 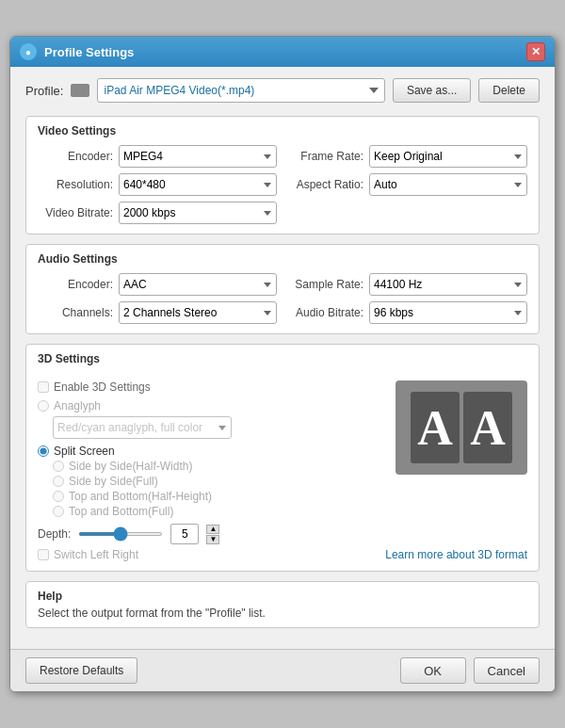 What do you see at coordinates (282, 131) in the screenshot?
I see `video-settings-title: Video Settings` at bounding box center [282, 131].